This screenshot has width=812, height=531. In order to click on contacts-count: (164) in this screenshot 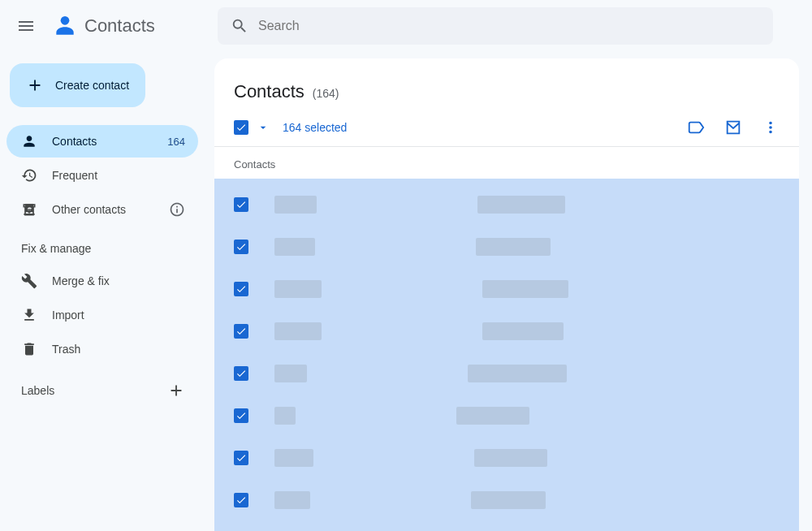, I will do `click(326, 93)`.